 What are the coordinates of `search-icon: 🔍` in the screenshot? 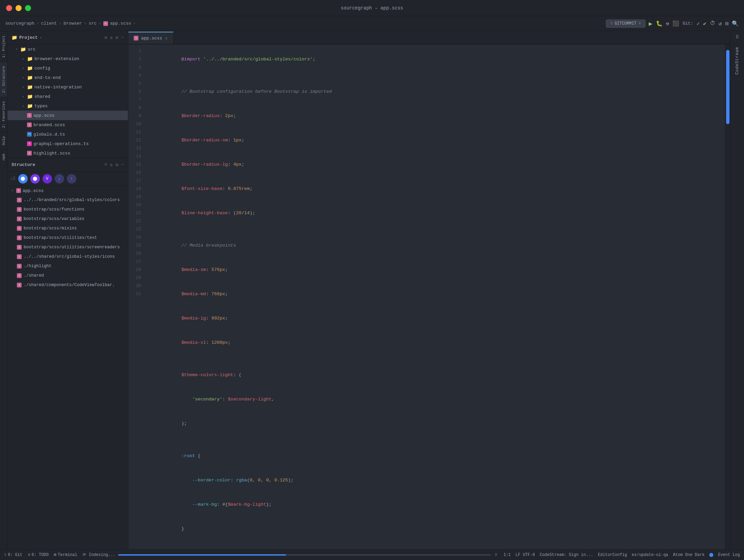 It's located at (735, 24).